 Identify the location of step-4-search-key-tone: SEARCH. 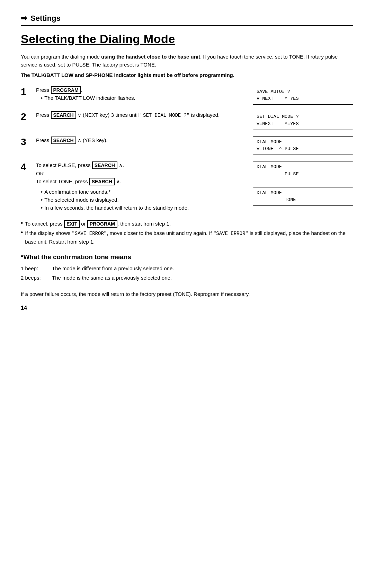
(102, 182).